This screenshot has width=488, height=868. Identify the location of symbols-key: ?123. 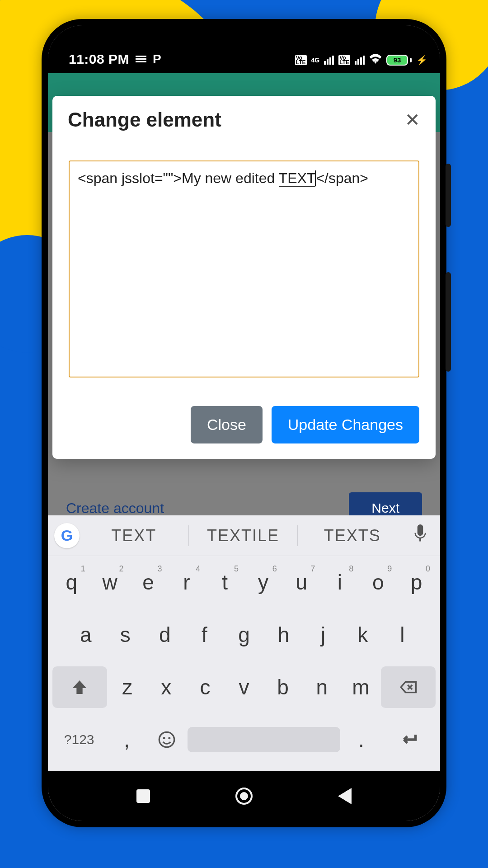
(79, 740).